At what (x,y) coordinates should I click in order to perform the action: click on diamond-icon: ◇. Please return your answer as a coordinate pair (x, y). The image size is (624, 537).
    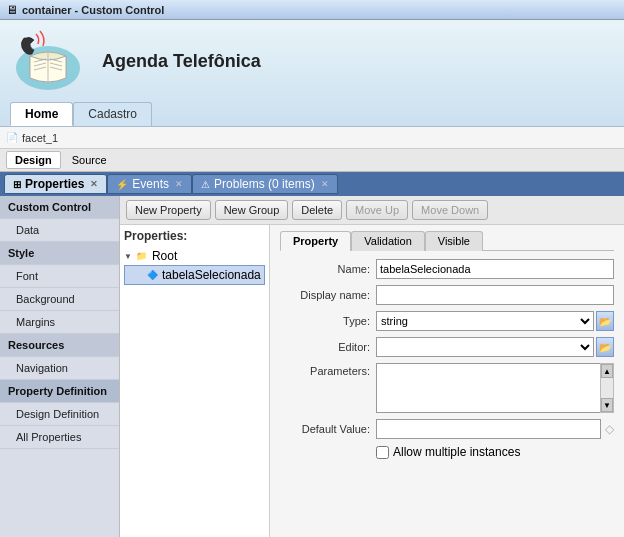
    Looking at the image, I should click on (610, 429).